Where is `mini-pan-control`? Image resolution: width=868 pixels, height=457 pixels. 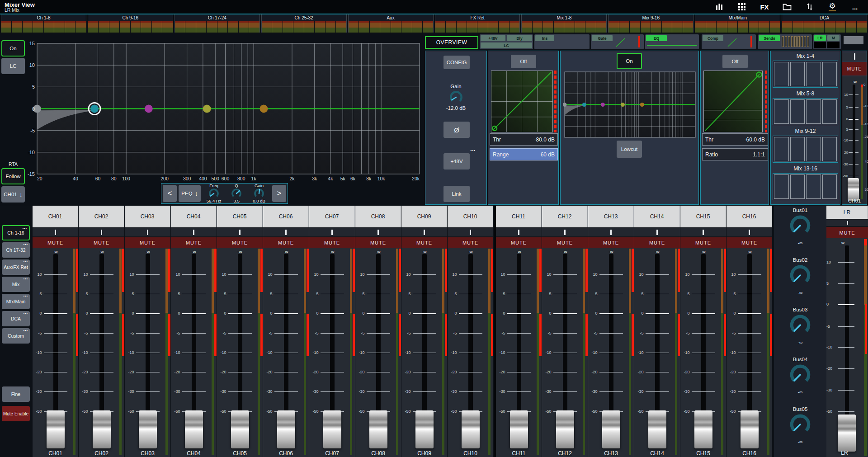 mini-pan-control is located at coordinates (854, 57).